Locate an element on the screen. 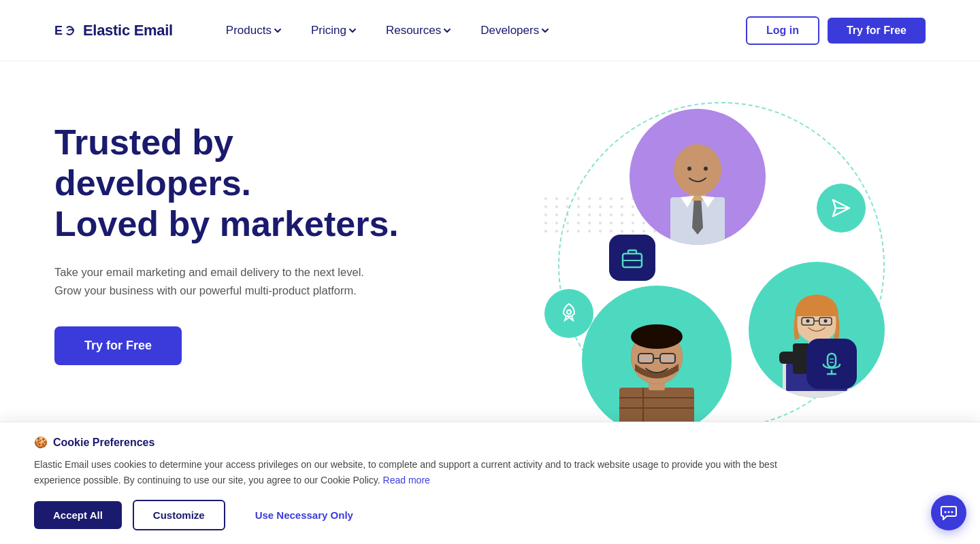 This screenshot has width=980, height=544. person-circle-bottom-left is located at coordinates (657, 360).